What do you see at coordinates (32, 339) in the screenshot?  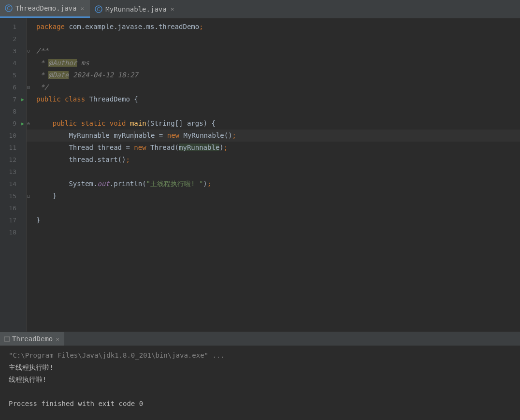 I see `console-tab-threaddemo: ThreadDemo ×` at bounding box center [32, 339].